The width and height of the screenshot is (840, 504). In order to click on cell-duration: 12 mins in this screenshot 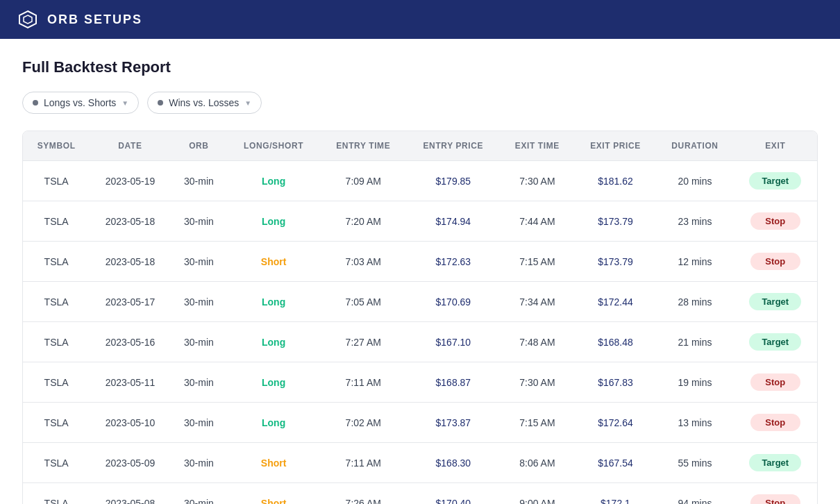, I will do `click(694, 262)`.